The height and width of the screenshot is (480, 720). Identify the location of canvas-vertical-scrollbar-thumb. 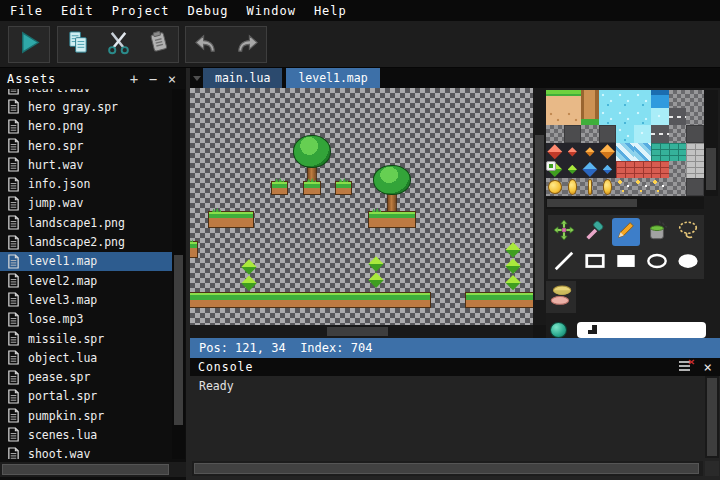
(540, 218).